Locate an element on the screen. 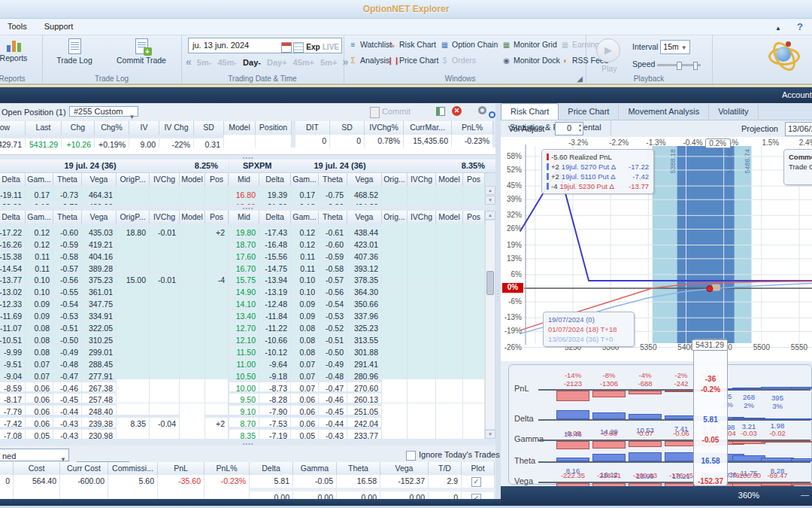 Image resolution: width=812 pixels, height=508 pixels. window-button-monitor-dock: ◉Monitor Dock is located at coordinates (531, 60).